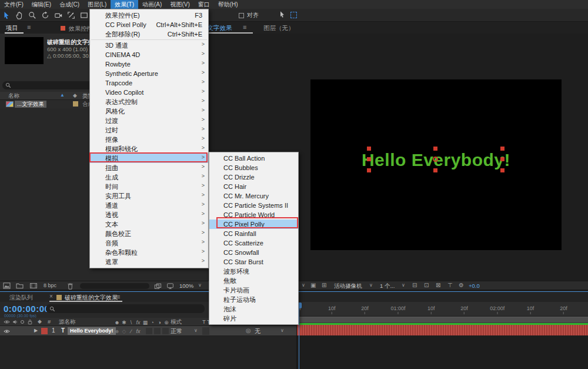 Image resolution: width=588 pixels, height=369 pixels. I want to click on mode-column-header: 模式, so click(176, 323).